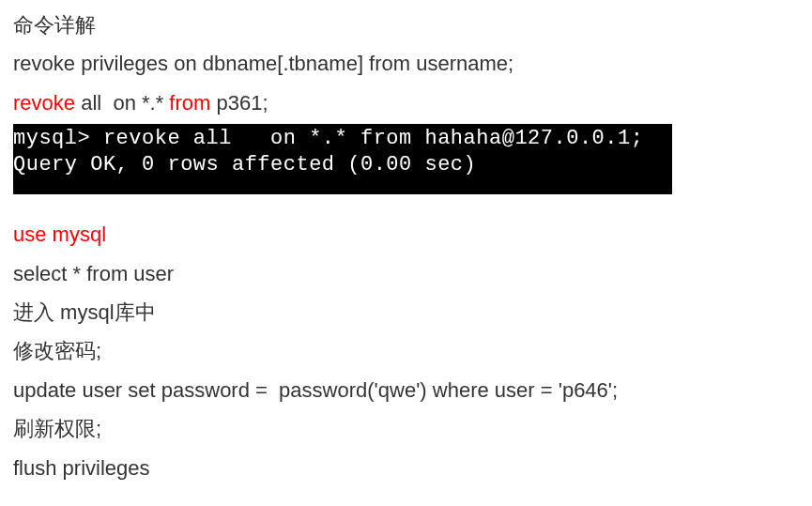 Image resolution: width=812 pixels, height=506 pixels. What do you see at coordinates (238, 103) in the screenshot?
I see `text-segment: p361;` at bounding box center [238, 103].